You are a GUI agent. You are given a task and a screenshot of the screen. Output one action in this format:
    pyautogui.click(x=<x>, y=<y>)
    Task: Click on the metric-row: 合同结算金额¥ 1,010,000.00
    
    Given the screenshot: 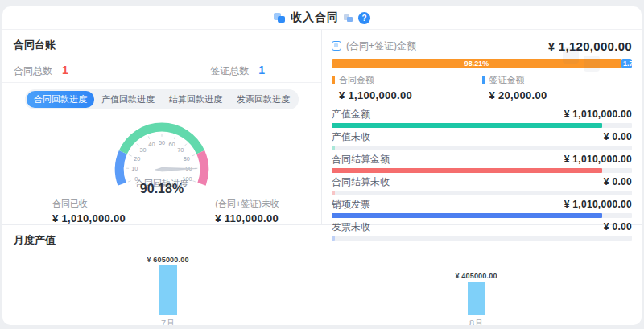 What is the action you would take?
    pyautogui.click(x=481, y=163)
    